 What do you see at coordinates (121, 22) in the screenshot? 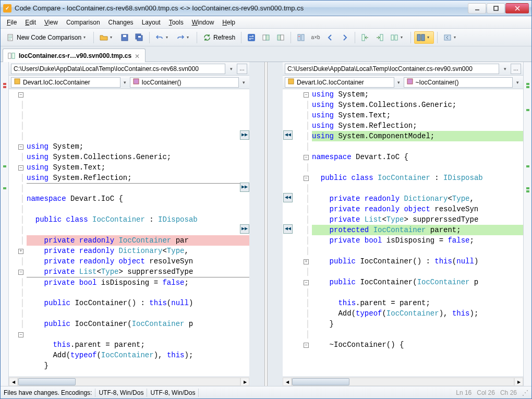
I see `menu-changes: Changes` at bounding box center [121, 22].